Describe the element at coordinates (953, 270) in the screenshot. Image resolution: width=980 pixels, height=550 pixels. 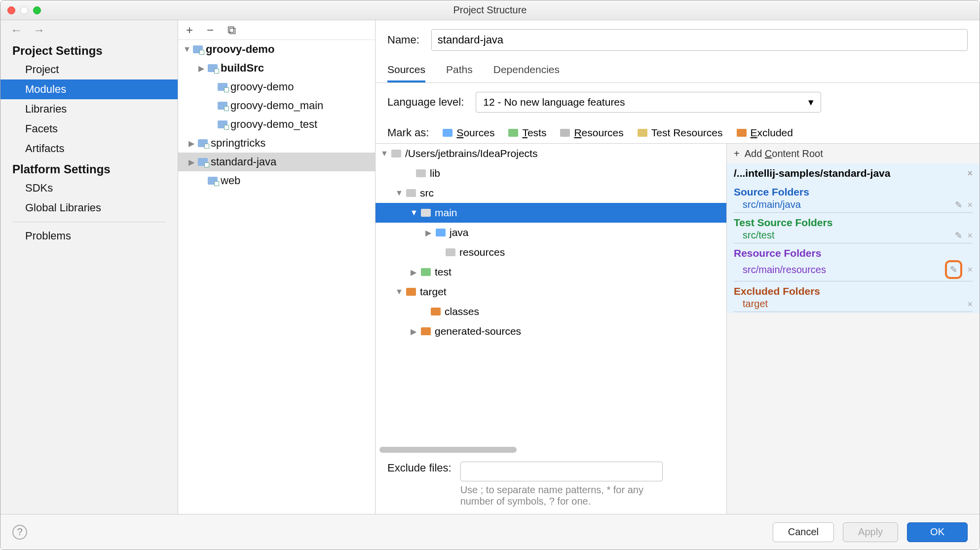
I see `edit-highlight: ✎` at that location.